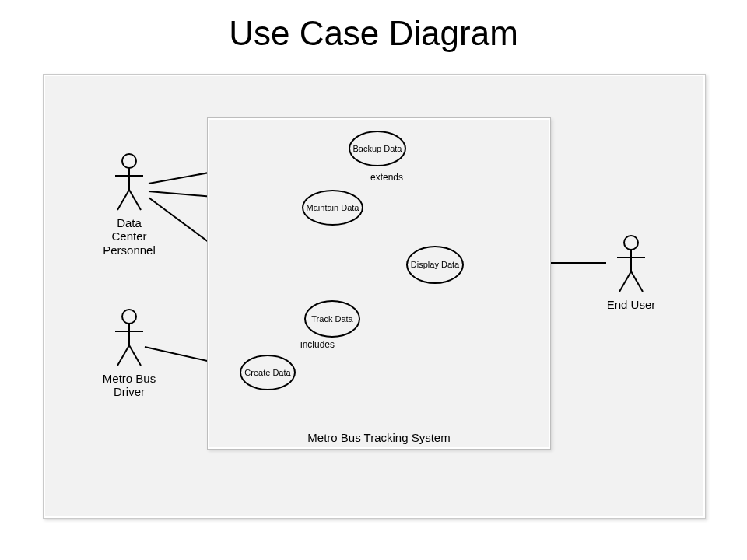  What do you see at coordinates (631, 305) in the screenshot?
I see `actor-label: End User` at bounding box center [631, 305].